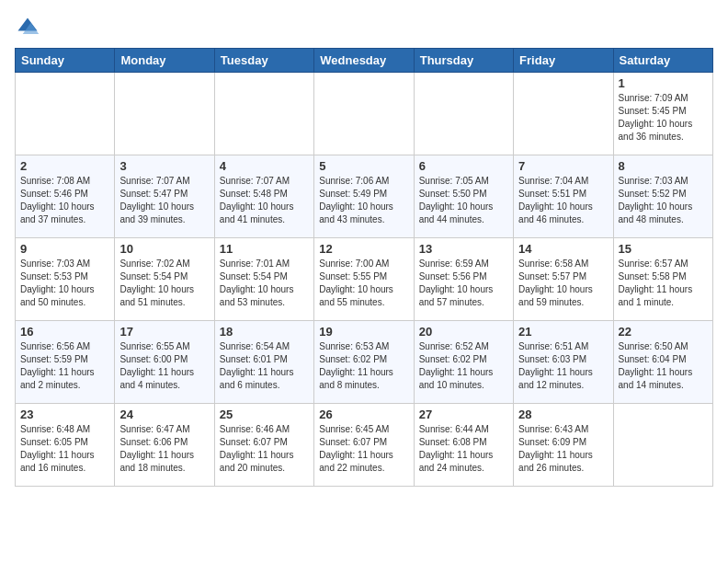 The height and width of the screenshot is (563, 728). I want to click on weekday-header-wednesday: Wednesday, so click(364, 61).